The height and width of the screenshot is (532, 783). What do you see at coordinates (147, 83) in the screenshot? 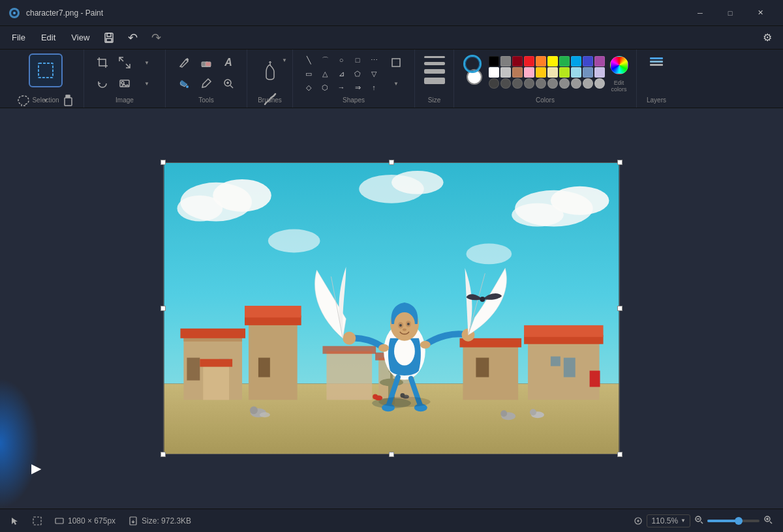
I see `image-dropdown2: ▼` at bounding box center [147, 83].